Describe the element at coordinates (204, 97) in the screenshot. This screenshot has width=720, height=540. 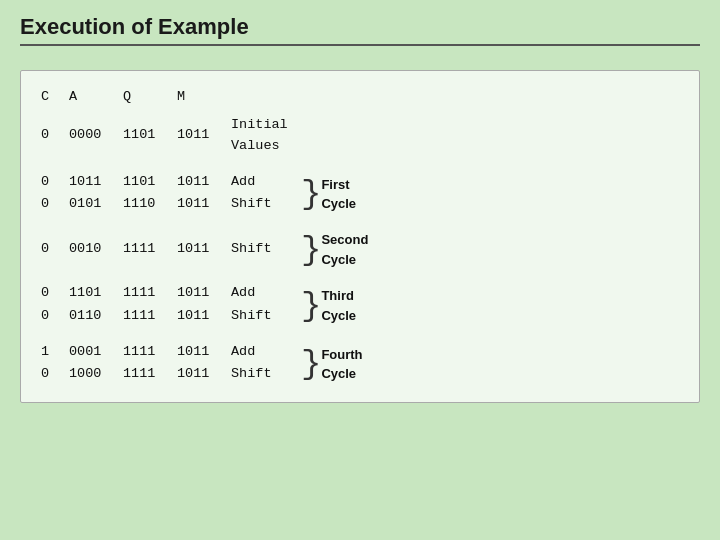
I see `col-header-m: M` at that location.